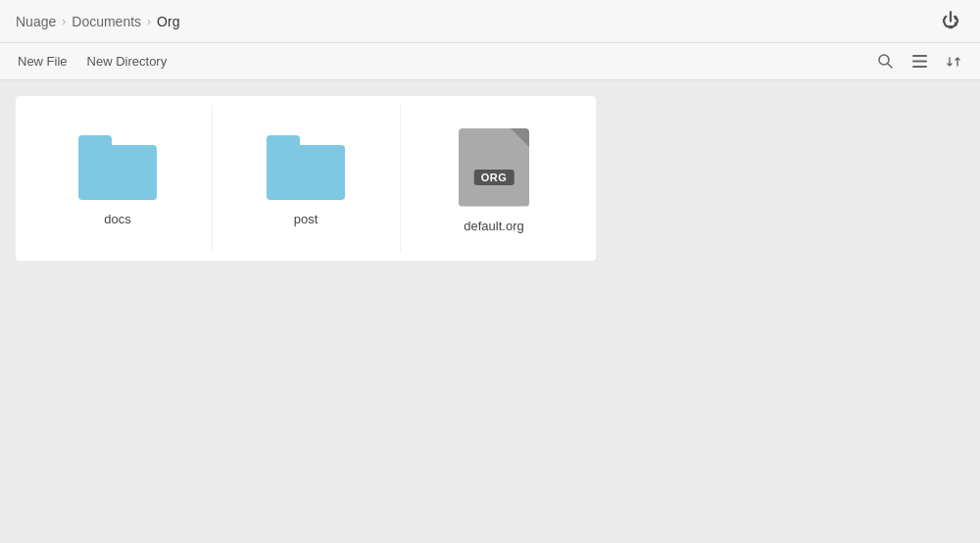  I want to click on toolbar-left: New File New Directory, so click(92, 61).